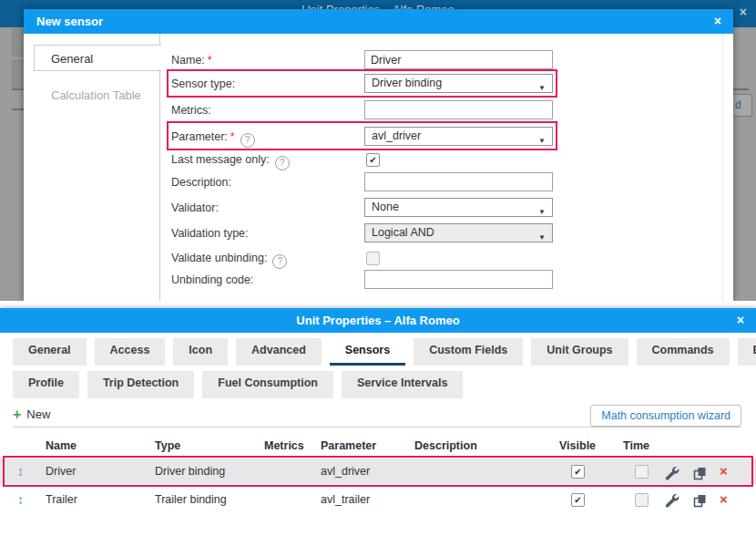 The height and width of the screenshot is (536, 756). Describe the element at coordinates (203, 84) in the screenshot. I see `label-text: Sensor type:` at that location.